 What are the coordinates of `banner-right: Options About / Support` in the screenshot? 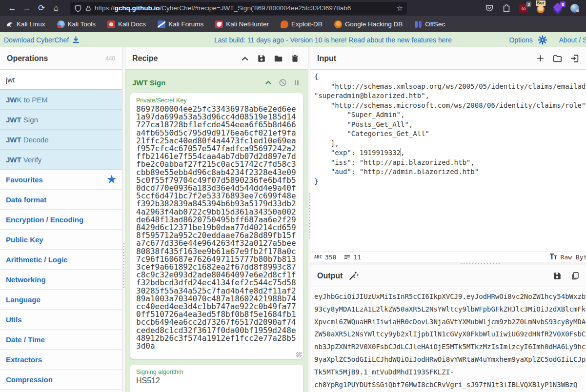 It's located at (547, 40).